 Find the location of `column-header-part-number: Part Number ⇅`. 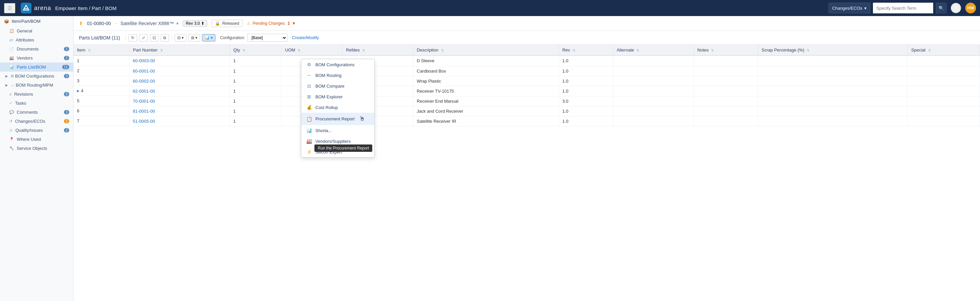

column-header-part-number: Part Number ⇅ is located at coordinates (180, 50).